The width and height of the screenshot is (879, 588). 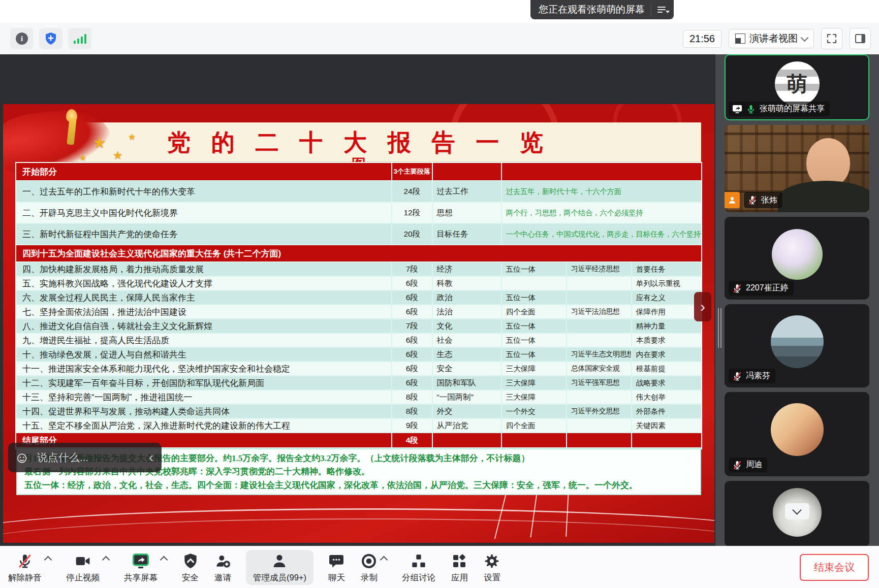 I want to click on record-button: 录制, so click(x=369, y=568).